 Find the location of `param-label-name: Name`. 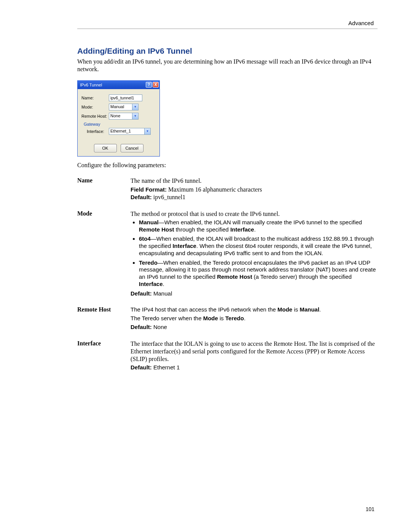

param-label-name: Name is located at coordinates (104, 181).